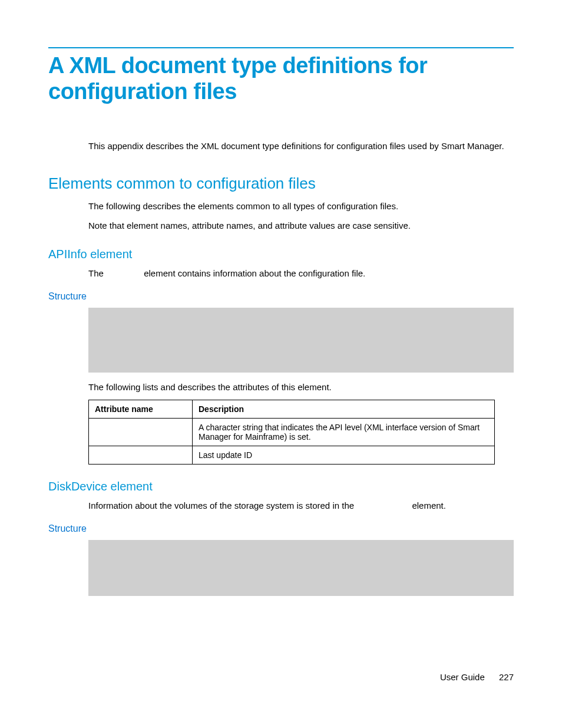  I want to click on code-block-apiinfo, so click(301, 340).